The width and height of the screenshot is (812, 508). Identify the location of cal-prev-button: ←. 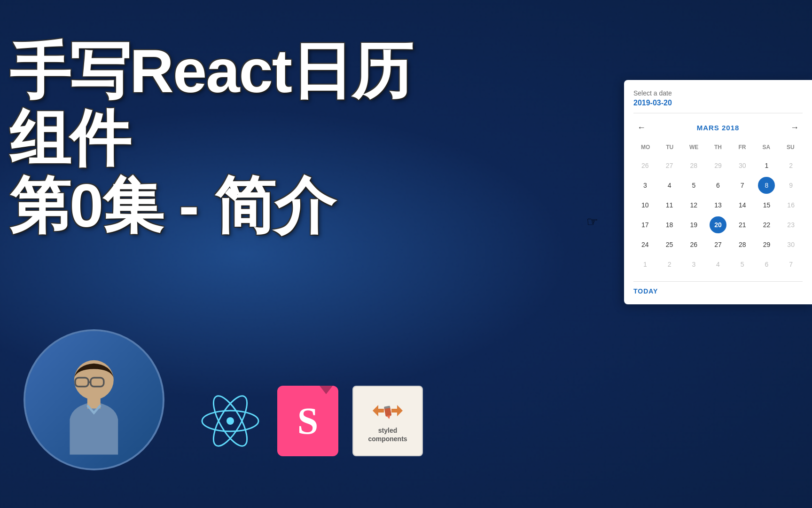
(641, 128).